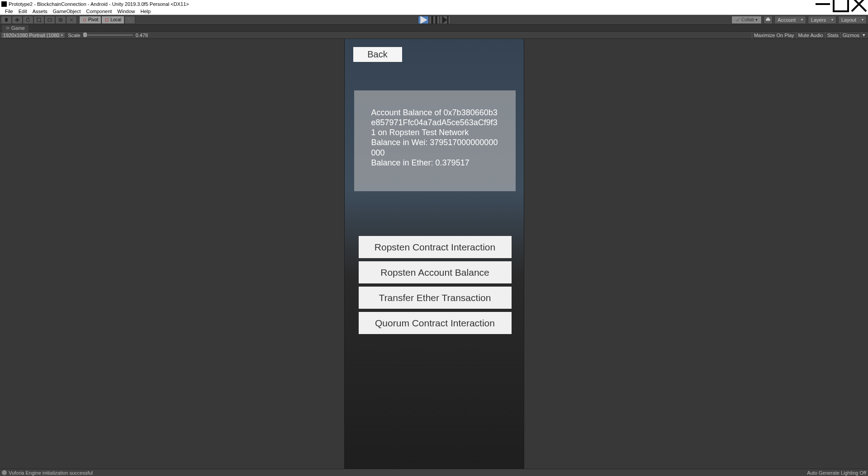  What do you see at coordinates (28, 20) in the screenshot?
I see `rotate-tool` at bounding box center [28, 20].